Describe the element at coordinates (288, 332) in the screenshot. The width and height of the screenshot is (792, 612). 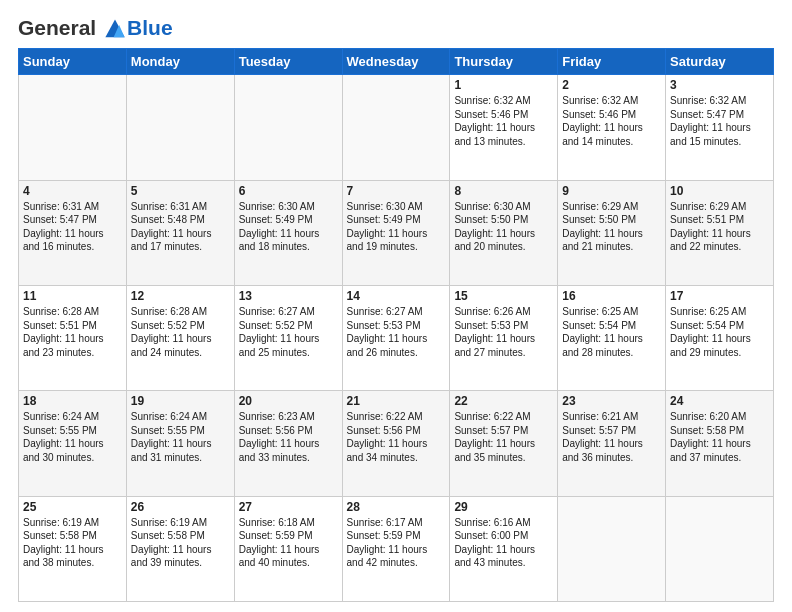
I see `day-info: Sunrise: 6:27 AM Sunset: 5:52 PM Dayligh…` at that location.